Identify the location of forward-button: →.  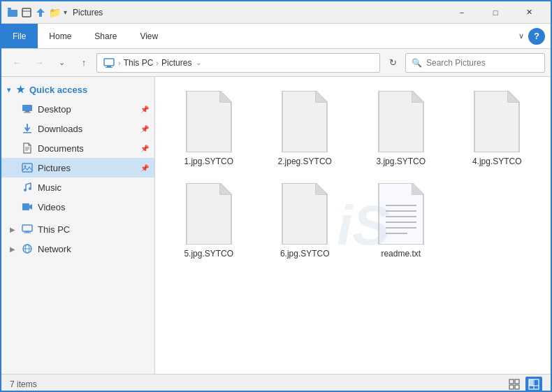
(39, 63).